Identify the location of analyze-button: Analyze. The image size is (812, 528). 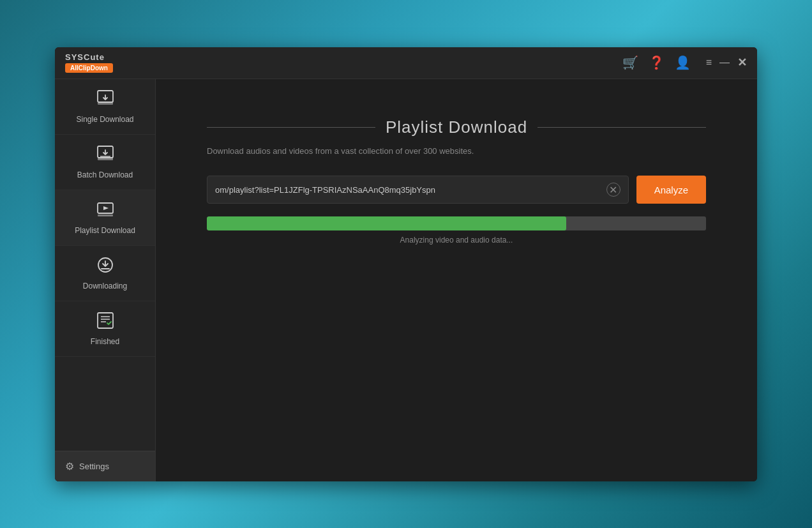
(672, 190).